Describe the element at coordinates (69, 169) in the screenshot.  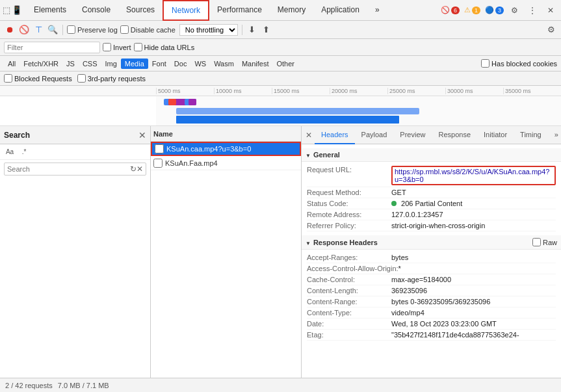
I see `search-input` at that location.